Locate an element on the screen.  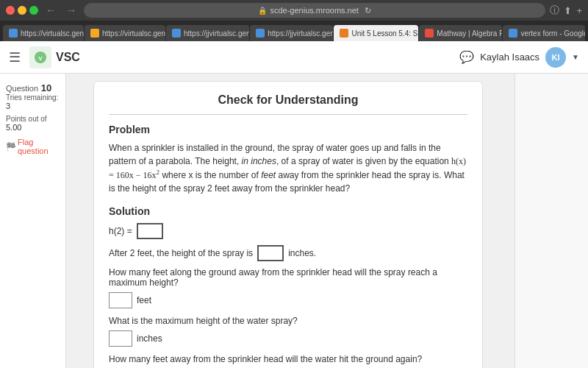
tab-1: https://virtualsc.genuiss... is located at coordinates (43, 33).